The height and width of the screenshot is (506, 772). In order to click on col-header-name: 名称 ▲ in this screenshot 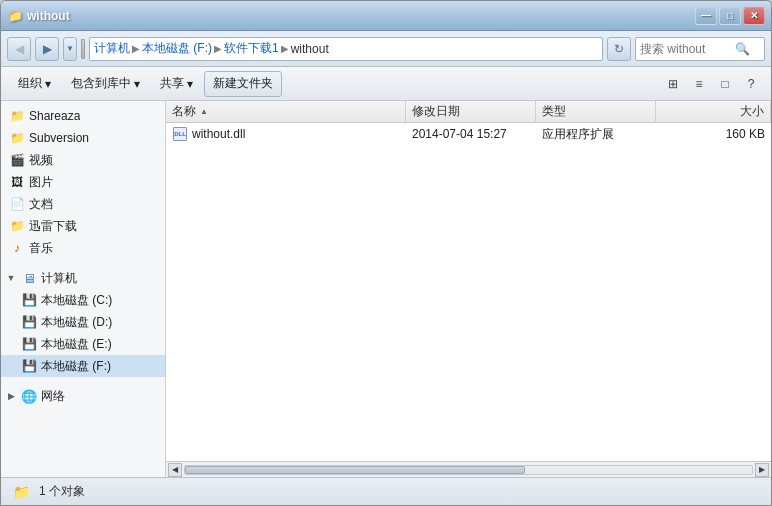, I will do `click(286, 112)`.